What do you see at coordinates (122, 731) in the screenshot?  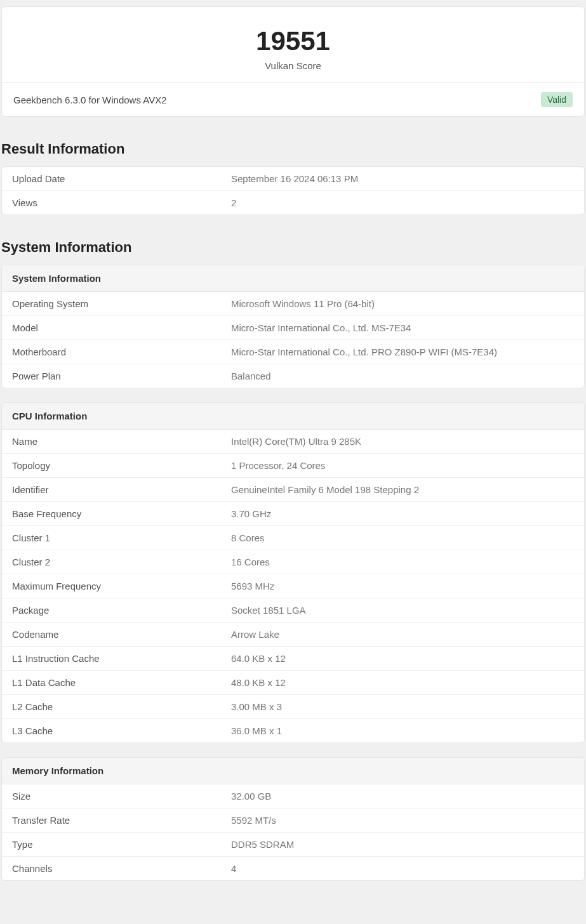 I see `row-key: L3 Cache` at bounding box center [122, 731].